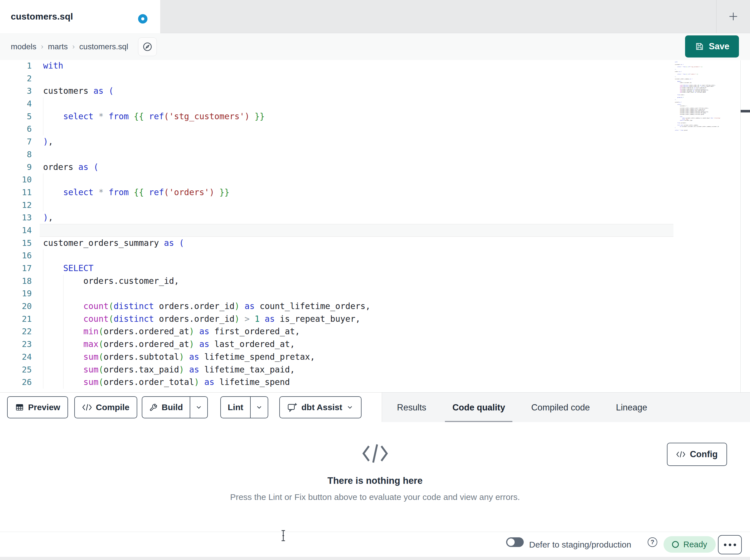 Image resolution: width=750 pixels, height=560 pixels. I want to click on code-line-22: 22 min(orders.ordered_at) as first_order…, so click(375, 331).